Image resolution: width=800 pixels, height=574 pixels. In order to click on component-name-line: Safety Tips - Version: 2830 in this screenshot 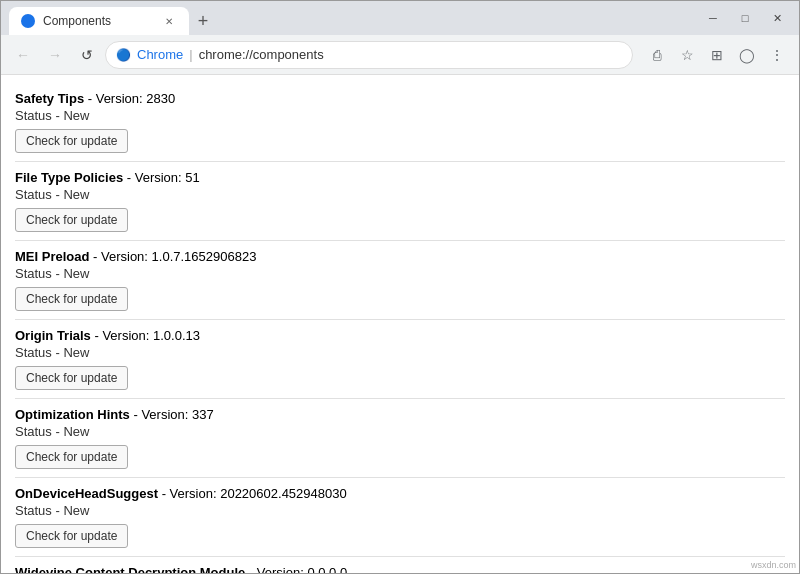, I will do `click(400, 98)`.